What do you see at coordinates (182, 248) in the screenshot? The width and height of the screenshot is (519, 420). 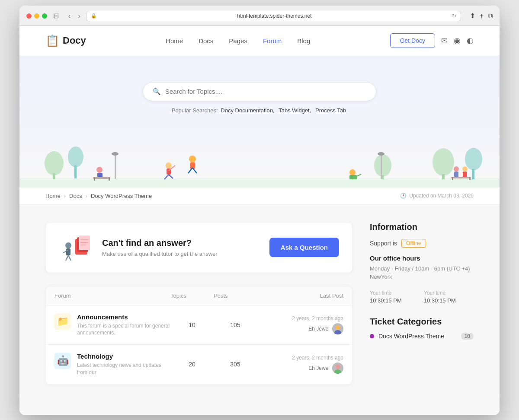 I see `cta-text: Can't find an answer? Make use of a qual…` at bounding box center [182, 248].